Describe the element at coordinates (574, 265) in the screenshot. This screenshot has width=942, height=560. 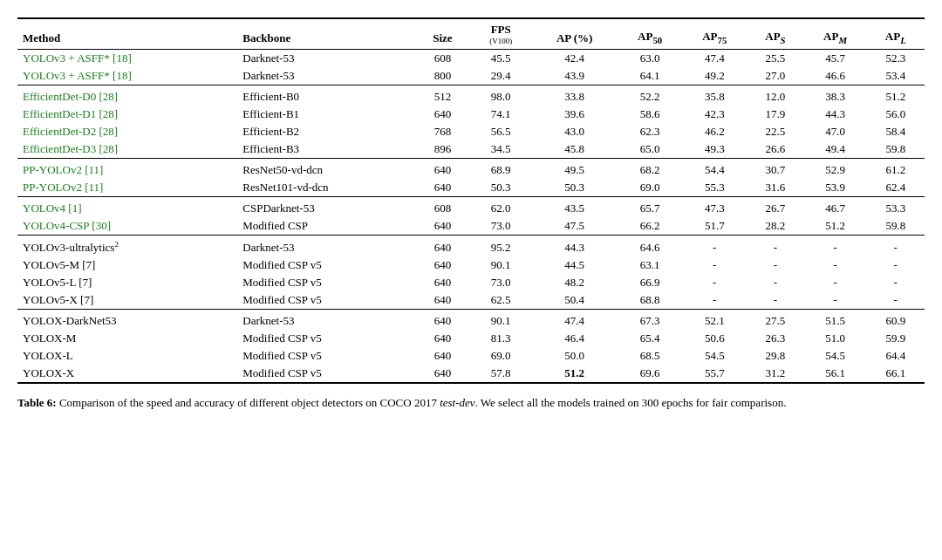
I see `cell-ap: 44.5` at that location.